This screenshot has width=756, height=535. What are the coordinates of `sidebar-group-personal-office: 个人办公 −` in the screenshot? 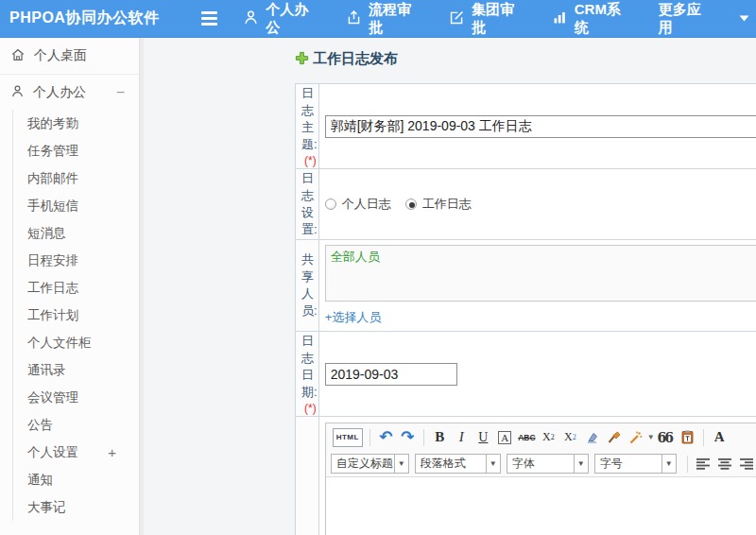 It's located at (70, 93).